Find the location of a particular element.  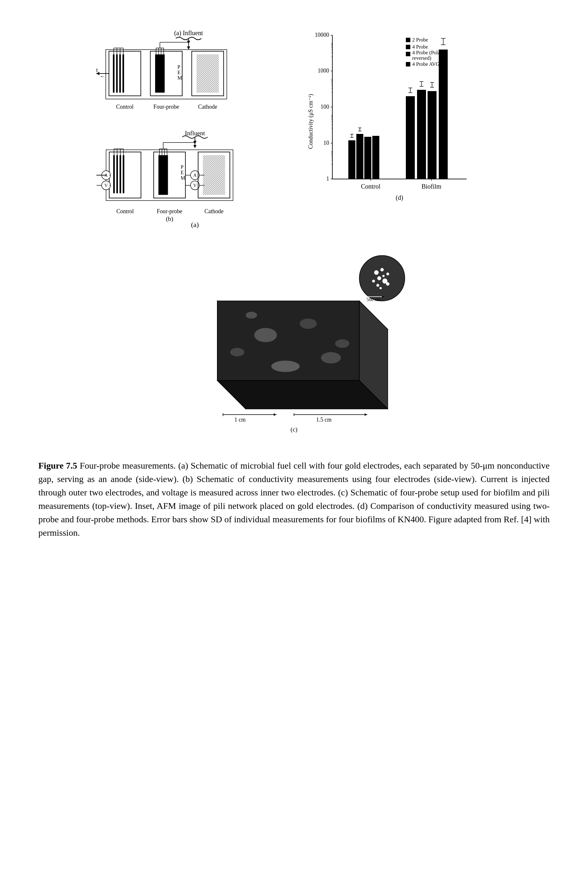

chart-d: Conductivity (μS cm⁻¹) 10000 1000 is located at coordinates (399, 115).